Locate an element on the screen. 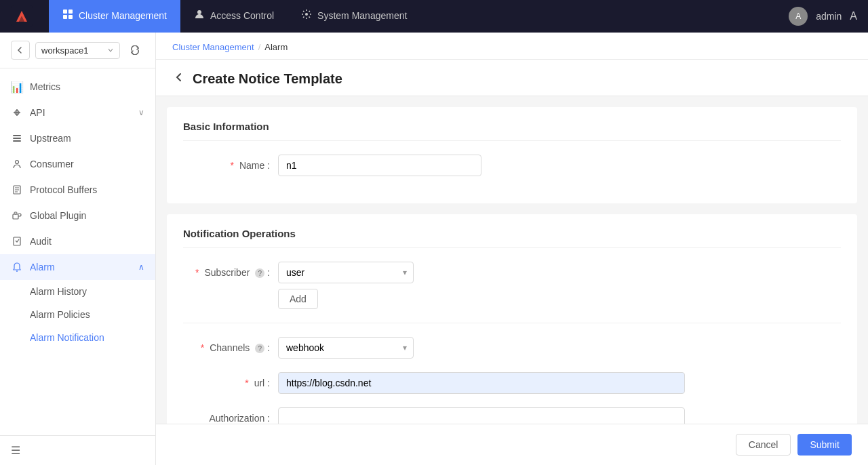 The height and width of the screenshot is (465, 868). url-control is located at coordinates (481, 383).